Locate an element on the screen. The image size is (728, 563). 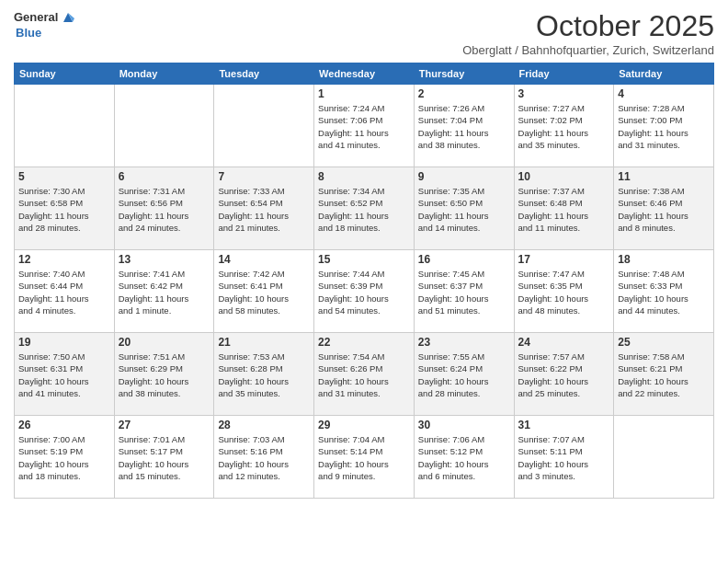
calendar-cell: 3Sunrise: 7:27 AM Sunset: 7:02 PM Daylig… is located at coordinates (564, 126).